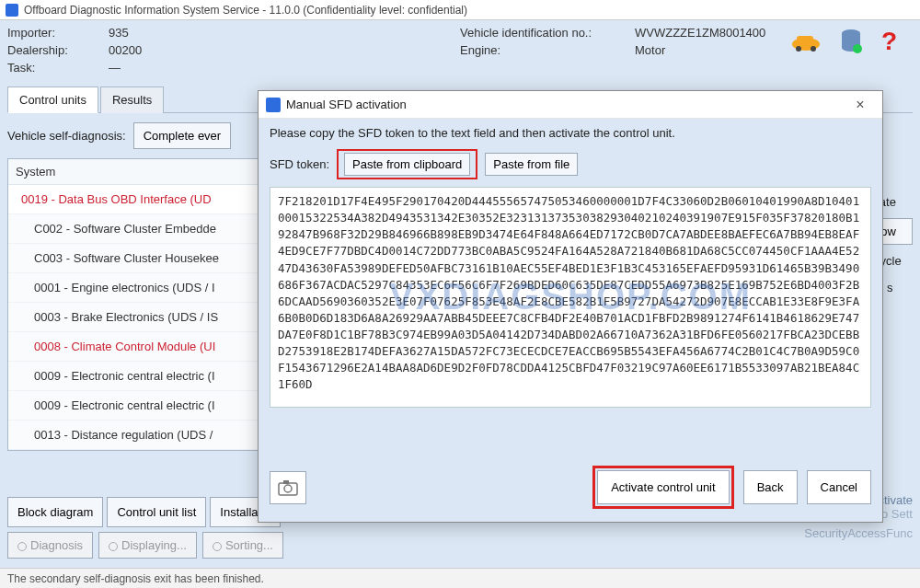  I want to click on toolbar-icons: ?, so click(846, 41).